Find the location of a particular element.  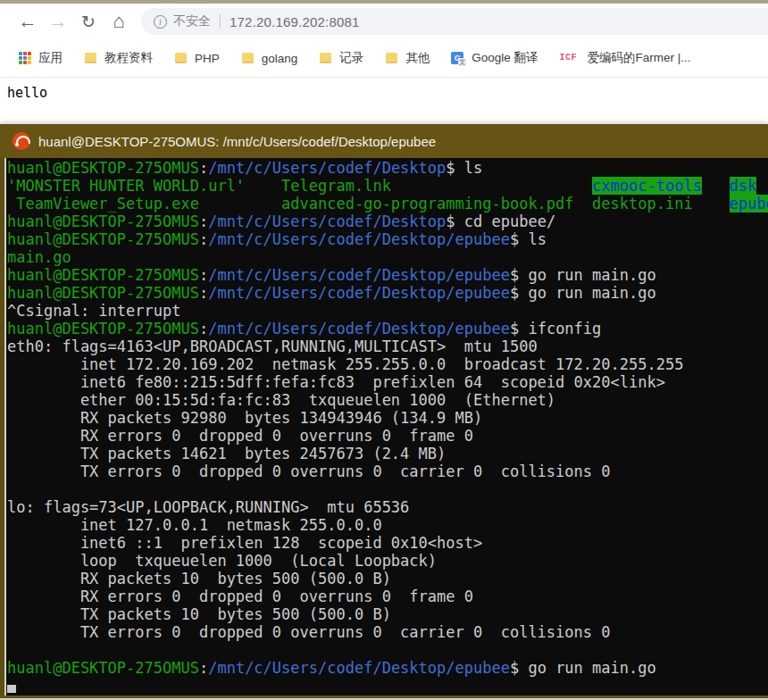

back-icon: ← is located at coordinates (28, 21).